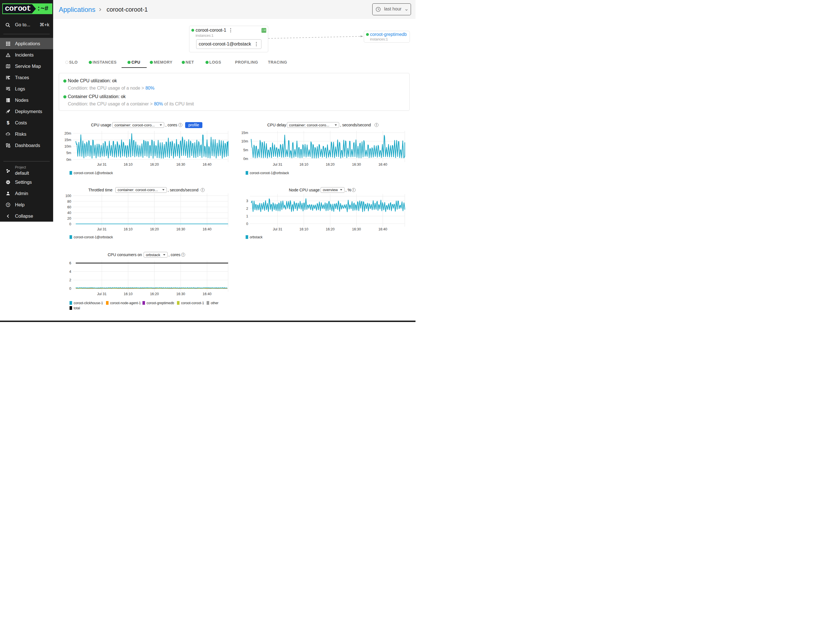 This screenshot has height=644, width=831. What do you see at coordinates (247, 216) in the screenshot?
I see `svg-text: 1` at bounding box center [247, 216].